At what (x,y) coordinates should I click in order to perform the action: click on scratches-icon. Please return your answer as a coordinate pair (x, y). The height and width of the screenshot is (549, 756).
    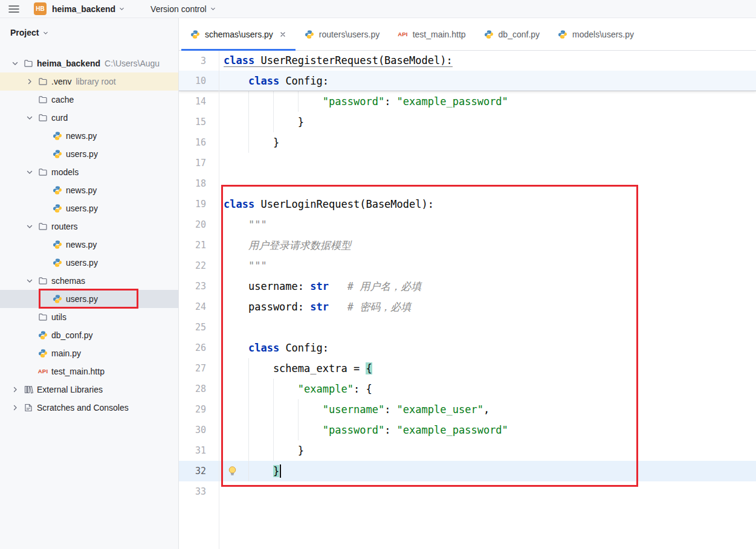
    Looking at the image, I should click on (28, 408).